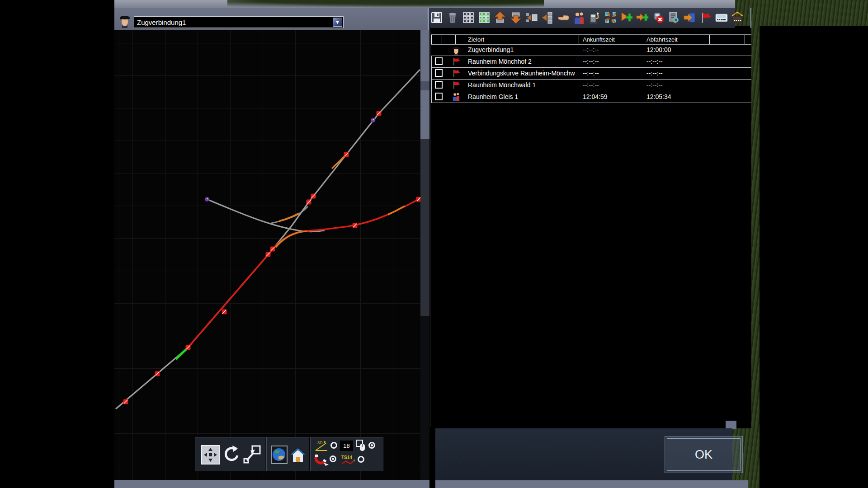  What do you see at coordinates (252, 455) in the screenshot?
I see `jump-to-button` at bounding box center [252, 455].